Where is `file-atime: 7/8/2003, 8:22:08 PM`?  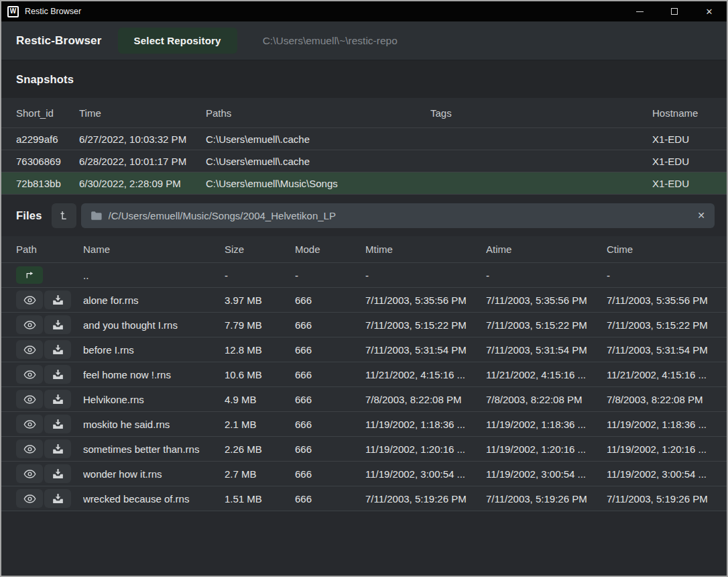 file-atime: 7/8/2003, 8:22:08 PM is located at coordinates (546, 400).